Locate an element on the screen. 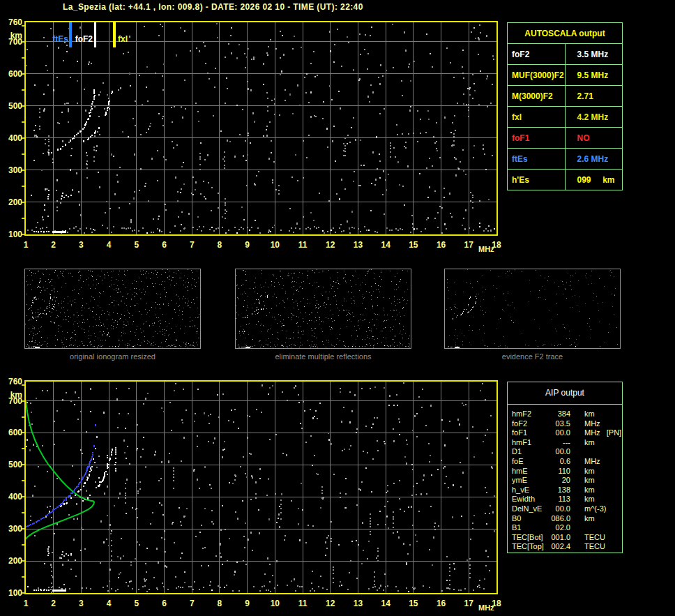 This screenshot has height=616, width=675. panel-label-eliminate: eliminate multiple reflections is located at coordinates (324, 356).